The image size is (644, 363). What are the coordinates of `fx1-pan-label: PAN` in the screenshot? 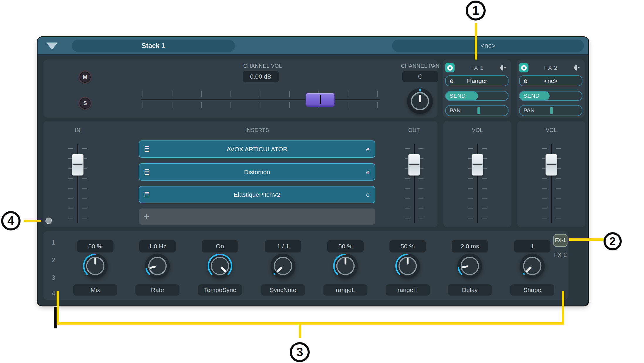 It's located at (455, 111).